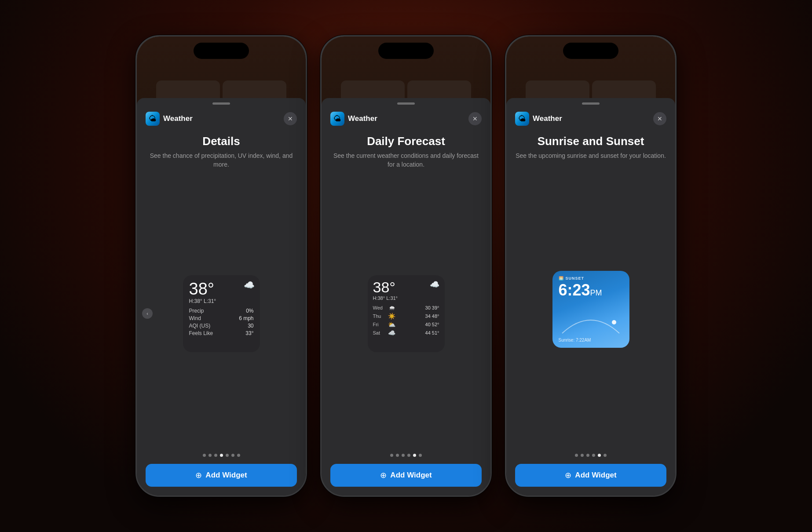  Describe the element at coordinates (222, 333) in the screenshot. I see `feels-row-1: Feels Like 33°` at that location.